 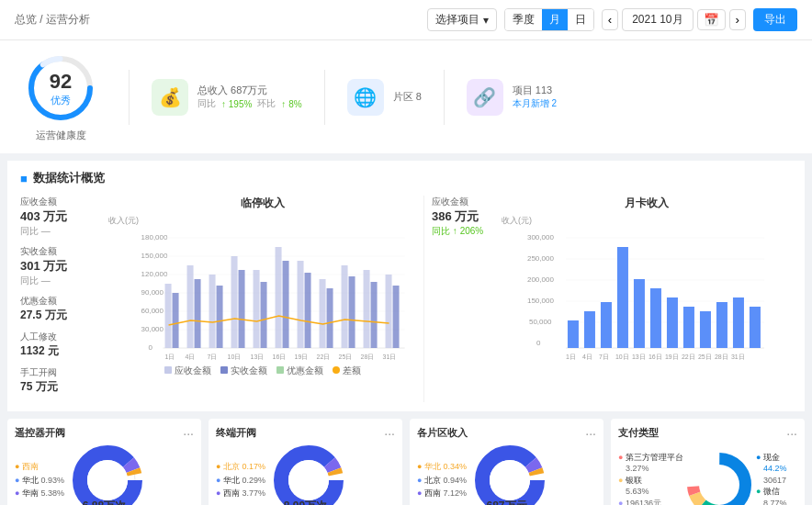 What do you see at coordinates (61, 136) in the screenshot?
I see `health-title: 运营健康度` at bounding box center [61, 136].